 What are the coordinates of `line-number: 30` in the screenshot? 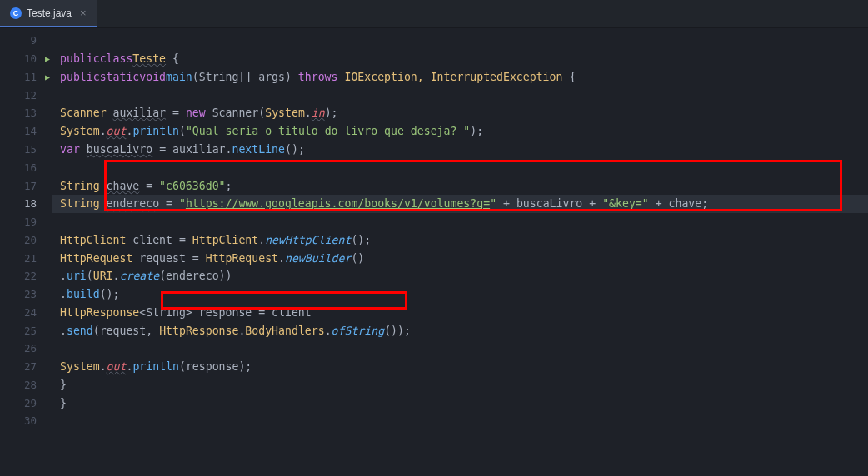 It's located at (26, 421).